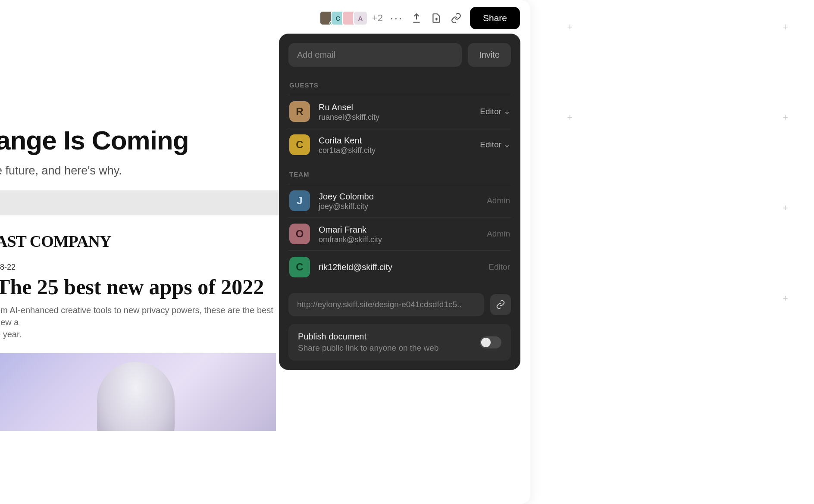 The height and width of the screenshot is (504, 814). What do you see at coordinates (400, 86) in the screenshot?
I see `guests-section-label: GUESTS` at bounding box center [400, 86].